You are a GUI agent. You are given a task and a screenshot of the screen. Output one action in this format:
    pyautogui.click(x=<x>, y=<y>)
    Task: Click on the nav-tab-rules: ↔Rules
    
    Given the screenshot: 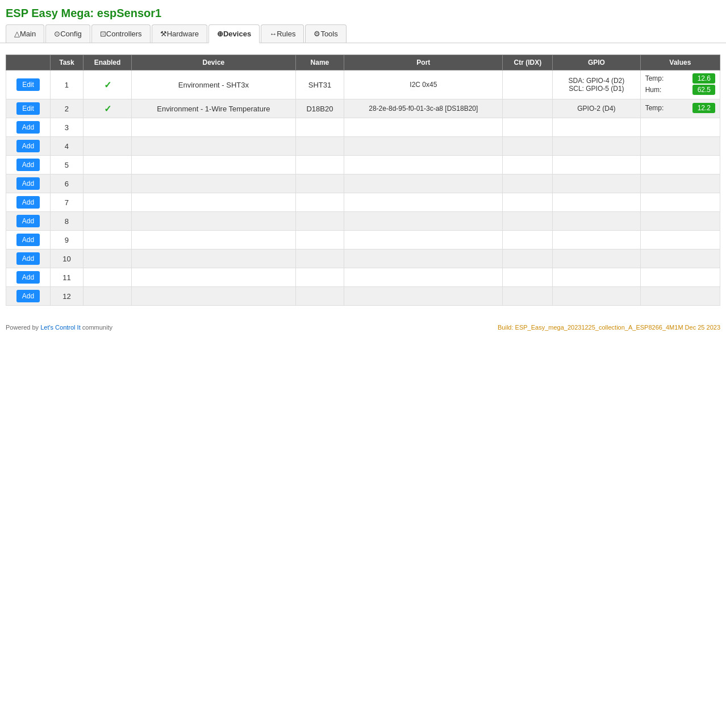 What is the action you would take?
    pyautogui.click(x=282, y=34)
    